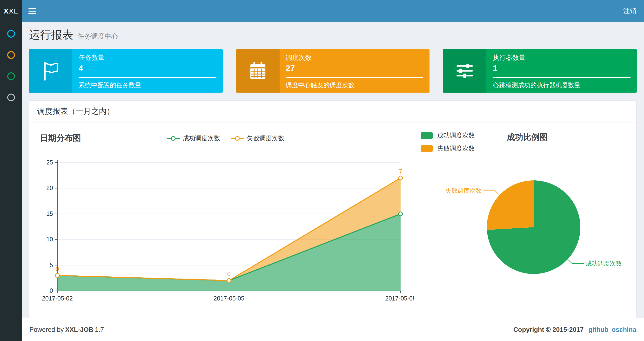 The height and width of the screenshot is (341, 644). Describe the element at coordinates (464, 191) in the screenshot. I see `svg-text: 失败调度次数` at that location.